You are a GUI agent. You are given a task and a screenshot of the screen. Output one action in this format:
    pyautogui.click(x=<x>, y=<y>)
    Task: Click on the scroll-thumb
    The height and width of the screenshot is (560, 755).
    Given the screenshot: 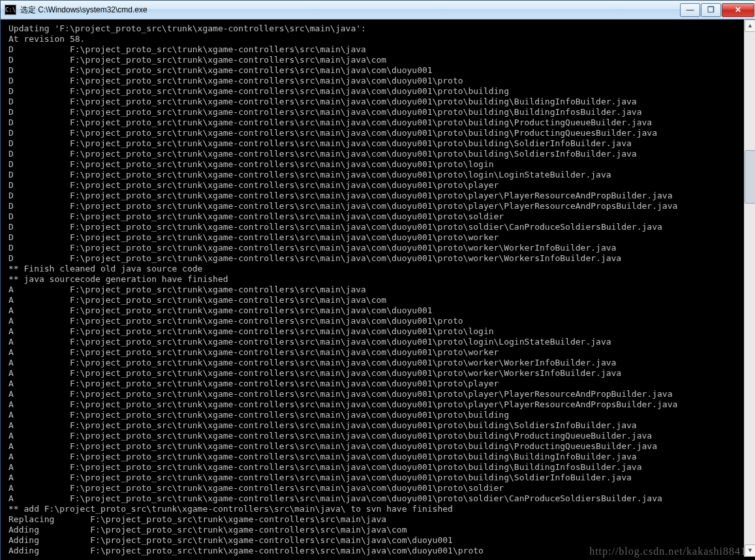 What is the action you would take?
    pyautogui.click(x=750, y=177)
    